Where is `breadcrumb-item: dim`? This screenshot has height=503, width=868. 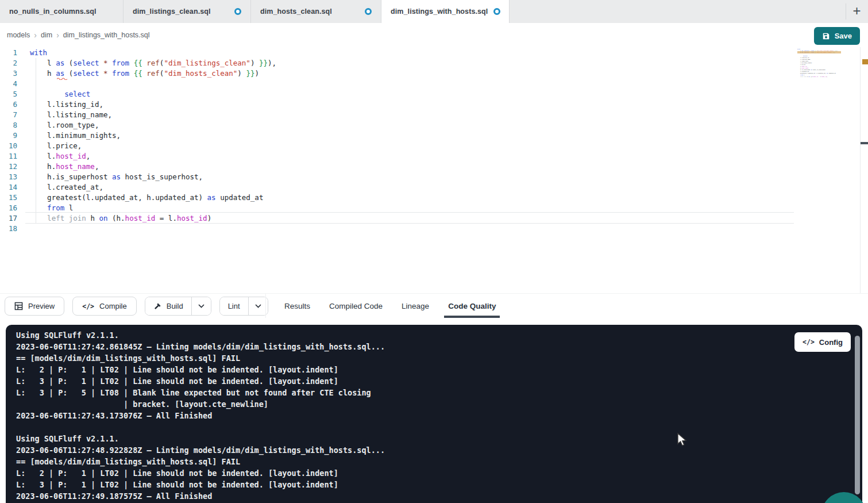
breadcrumb-item: dim is located at coordinates (47, 35).